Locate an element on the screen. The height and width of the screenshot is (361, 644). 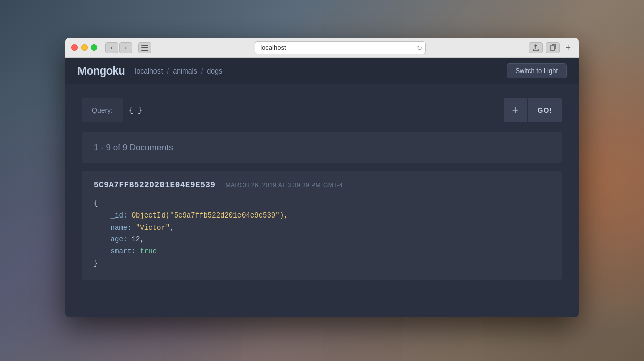
back-button: ‹ is located at coordinates (112, 48).